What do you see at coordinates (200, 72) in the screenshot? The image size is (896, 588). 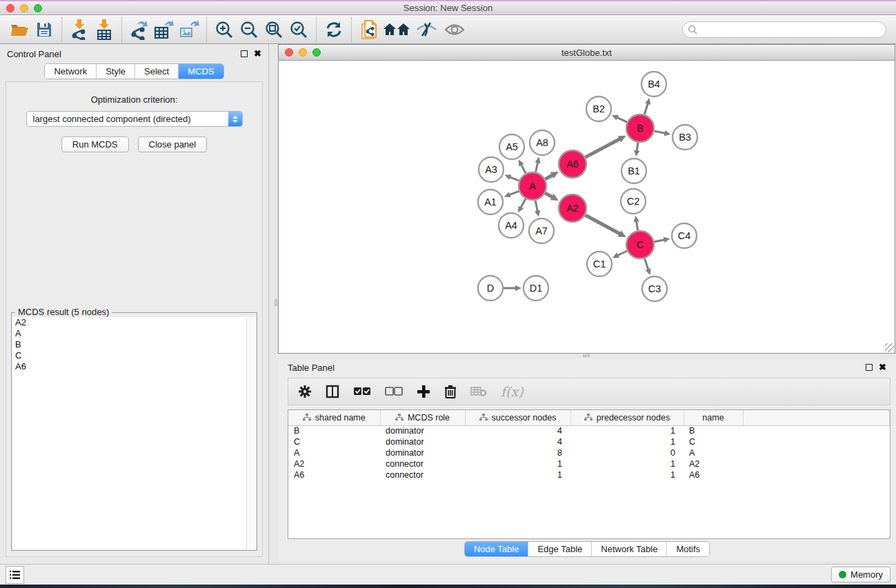 I see `tab-mcds: MCDS` at bounding box center [200, 72].